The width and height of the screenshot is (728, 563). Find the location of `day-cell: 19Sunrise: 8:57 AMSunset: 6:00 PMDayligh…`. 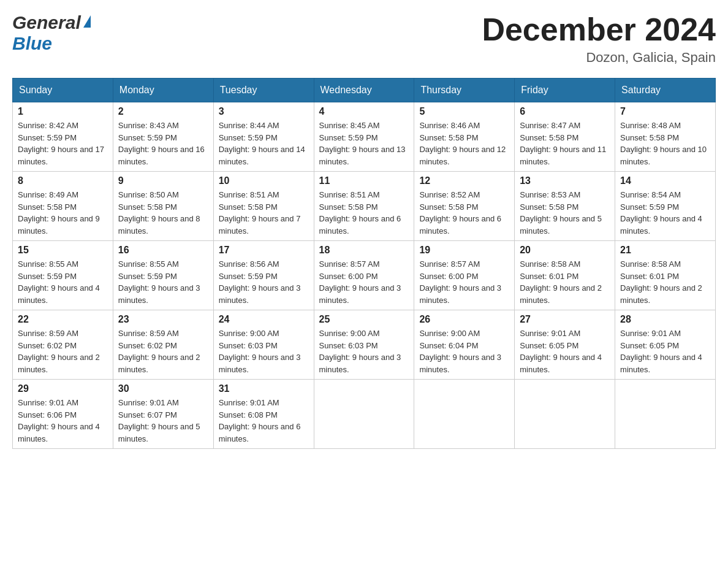

day-cell: 19Sunrise: 8:57 AMSunset: 6:00 PMDayligh… is located at coordinates (464, 276).